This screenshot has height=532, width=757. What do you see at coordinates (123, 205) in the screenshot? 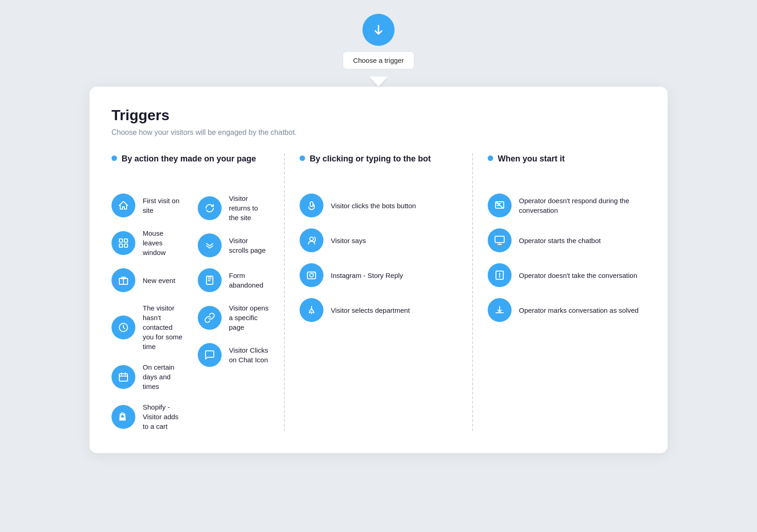
I see `home-icon` at bounding box center [123, 205].